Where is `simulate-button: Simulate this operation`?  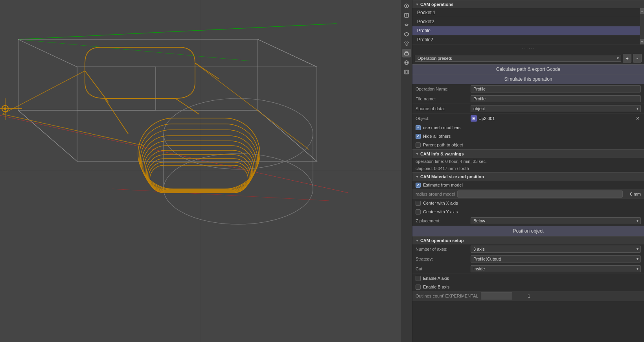 simulate-button: Simulate this operation is located at coordinates (528, 79).